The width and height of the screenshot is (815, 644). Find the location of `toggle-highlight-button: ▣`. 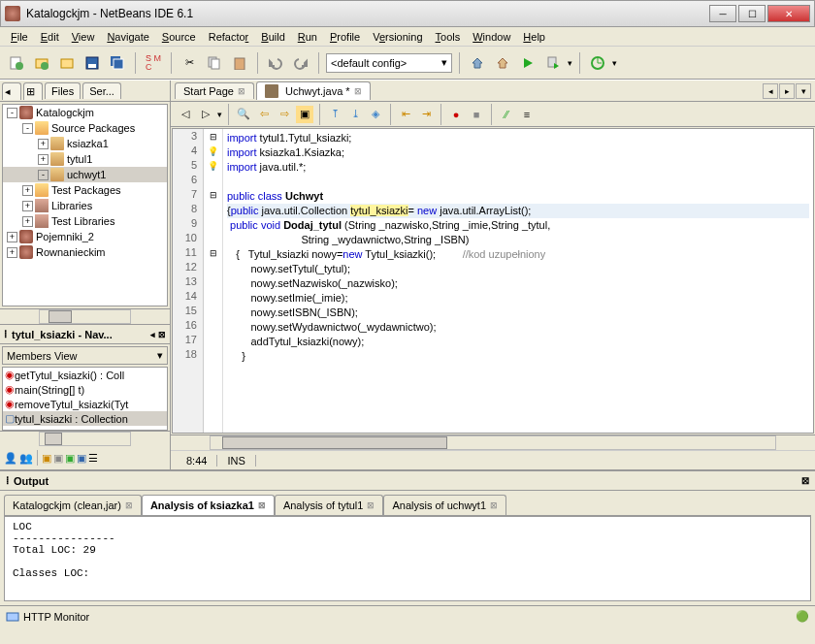

toggle-highlight-button: ▣ is located at coordinates (305, 114).